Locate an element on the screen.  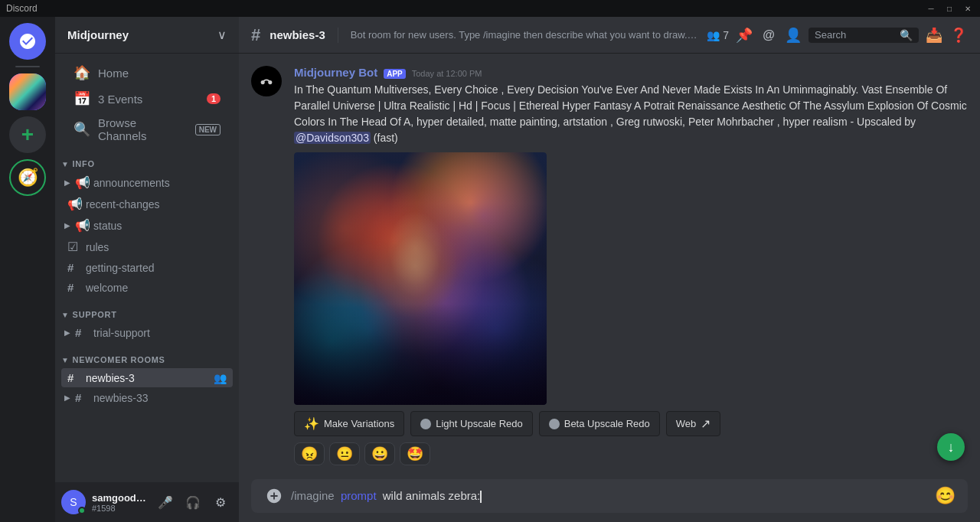
reaction-love: 🤩 is located at coordinates (415, 454).